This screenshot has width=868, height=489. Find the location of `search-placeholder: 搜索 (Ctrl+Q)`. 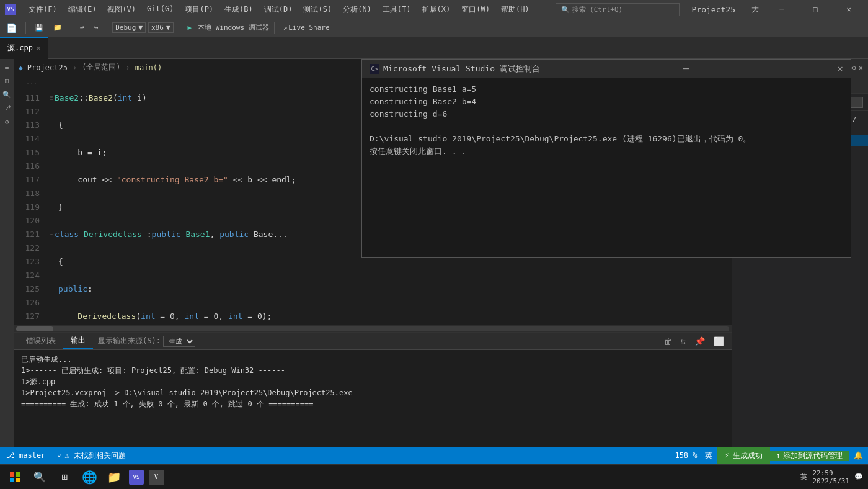

search-placeholder: 搜索 (Ctrl+Q) is located at coordinates (598, 10).